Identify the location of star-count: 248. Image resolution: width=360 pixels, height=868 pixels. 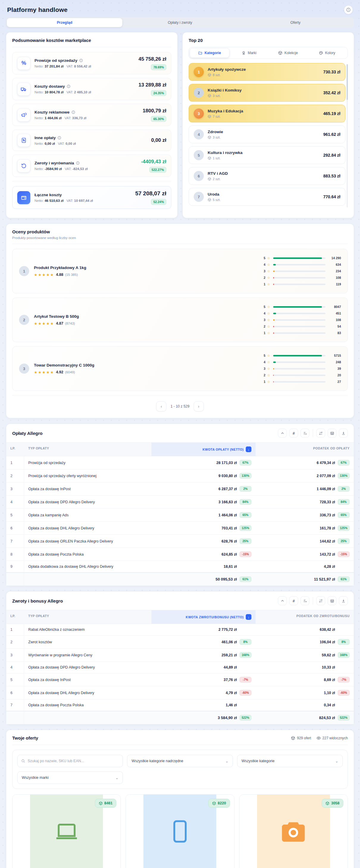
(334, 362).